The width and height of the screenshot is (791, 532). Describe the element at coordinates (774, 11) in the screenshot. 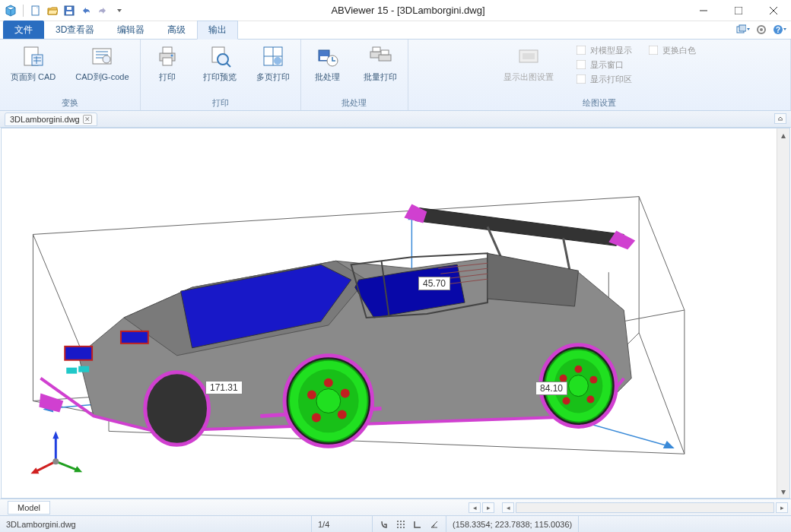

I see `close-button` at that location.